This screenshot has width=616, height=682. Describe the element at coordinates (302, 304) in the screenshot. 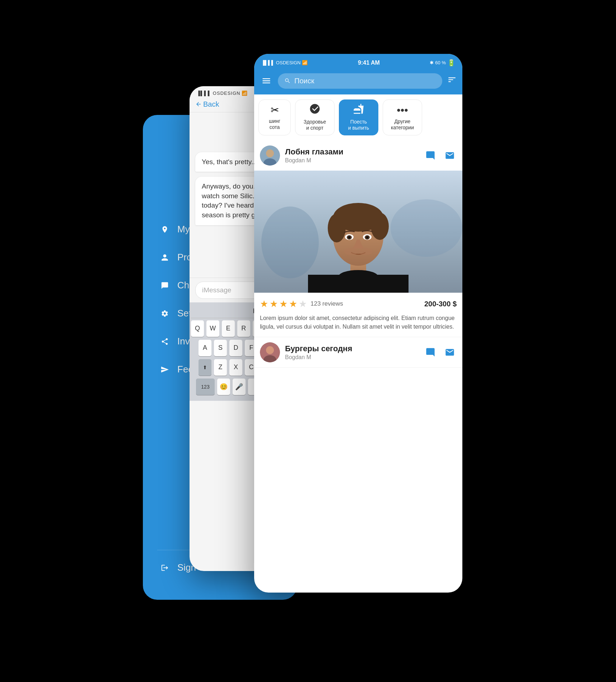

I see `rating-group: ★ ★ ★ ★ ★ 123 reviews` at that location.